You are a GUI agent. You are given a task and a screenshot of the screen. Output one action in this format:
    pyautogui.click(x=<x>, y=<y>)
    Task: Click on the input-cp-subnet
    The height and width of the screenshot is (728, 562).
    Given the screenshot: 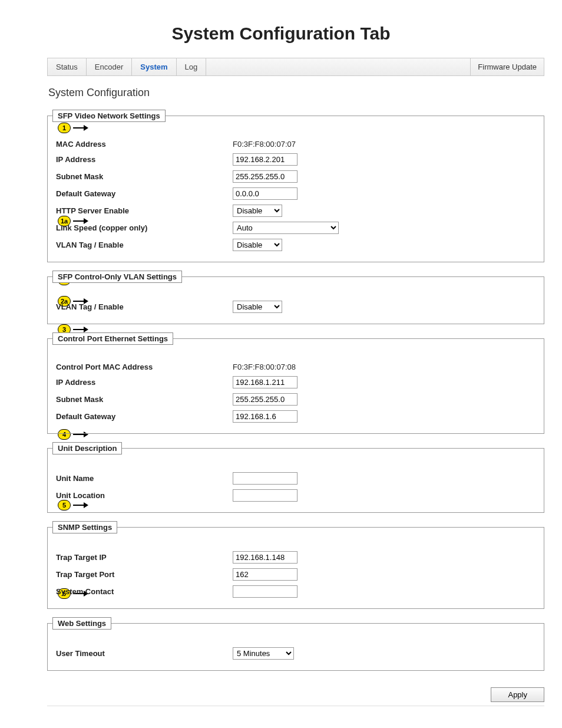 What is the action you would take?
    pyautogui.click(x=265, y=400)
    